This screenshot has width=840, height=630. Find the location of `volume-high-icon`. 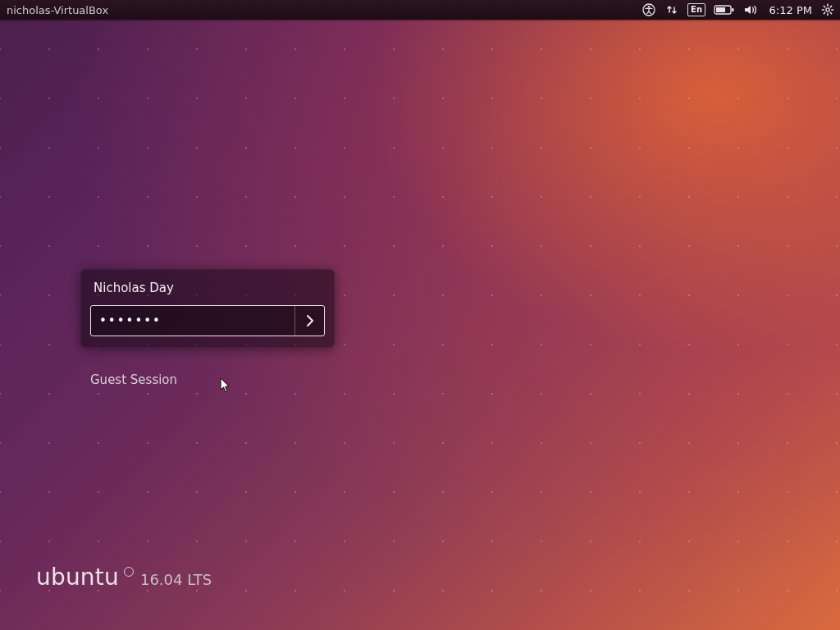

volume-high-icon is located at coordinates (751, 10).